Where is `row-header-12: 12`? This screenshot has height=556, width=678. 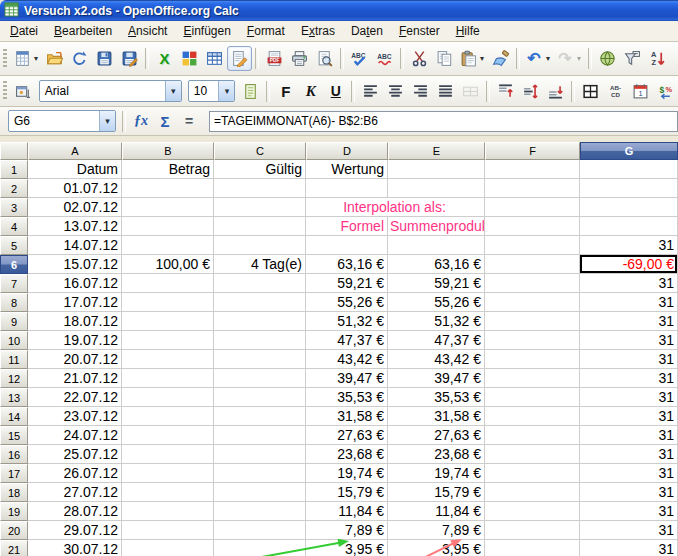
row-header-12: 12 is located at coordinates (14, 378).